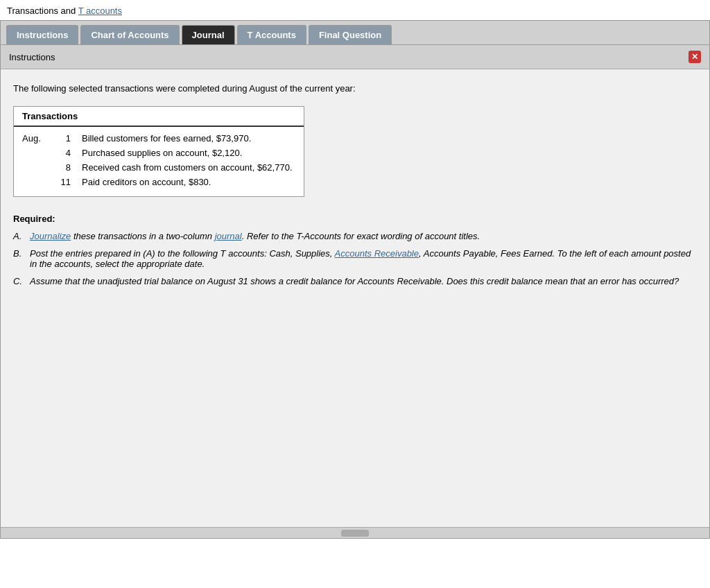  I want to click on intro-text: The following selected transactions were…, so click(355, 89).